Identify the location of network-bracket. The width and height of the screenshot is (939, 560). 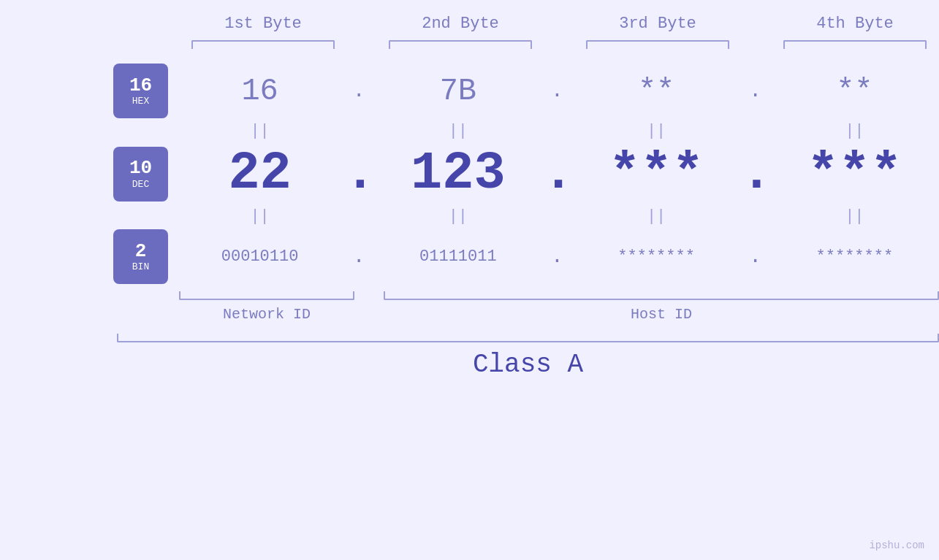
(267, 296).